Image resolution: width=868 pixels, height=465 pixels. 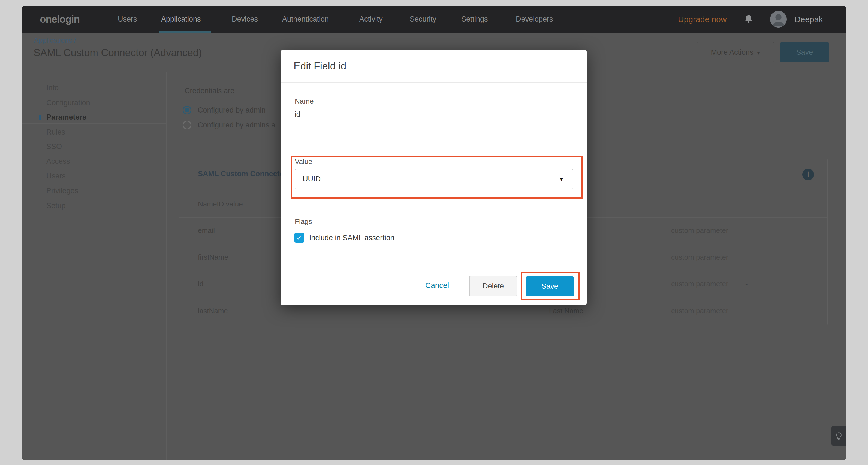 I want to click on nav-item-devices: Devices, so click(x=245, y=19).